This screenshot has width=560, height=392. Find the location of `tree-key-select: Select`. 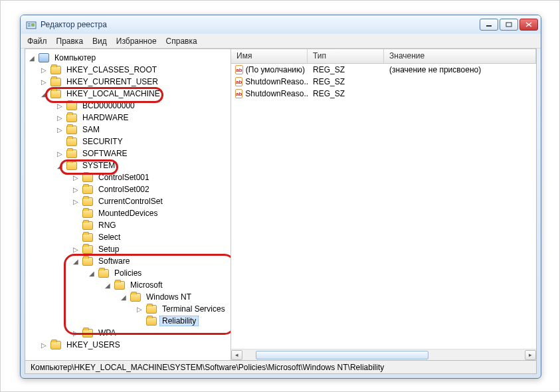

tree-key-select: Select is located at coordinates (129, 237).